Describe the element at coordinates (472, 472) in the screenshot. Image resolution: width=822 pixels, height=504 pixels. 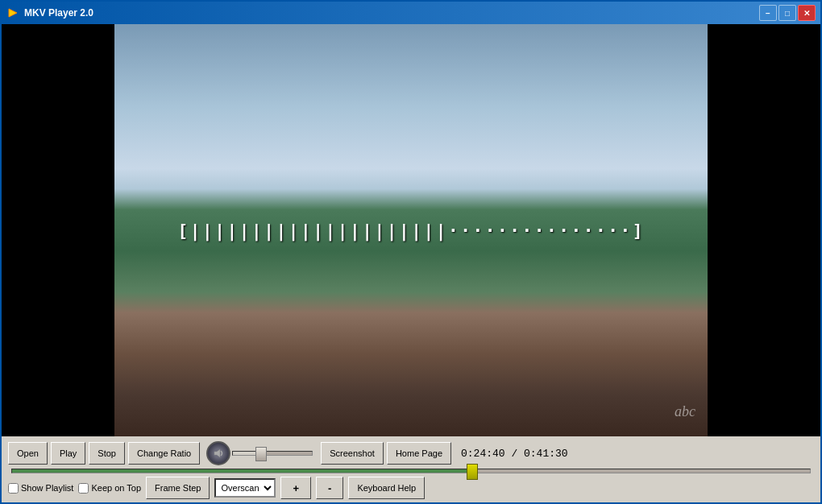
I see `seek-thumb` at that location.